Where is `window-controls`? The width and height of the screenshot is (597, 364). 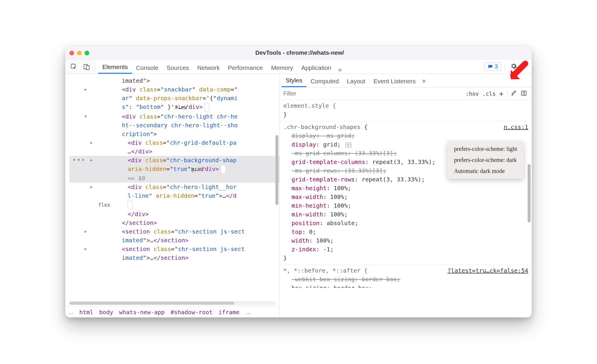
window-controls is located at coordinates (79, 53).